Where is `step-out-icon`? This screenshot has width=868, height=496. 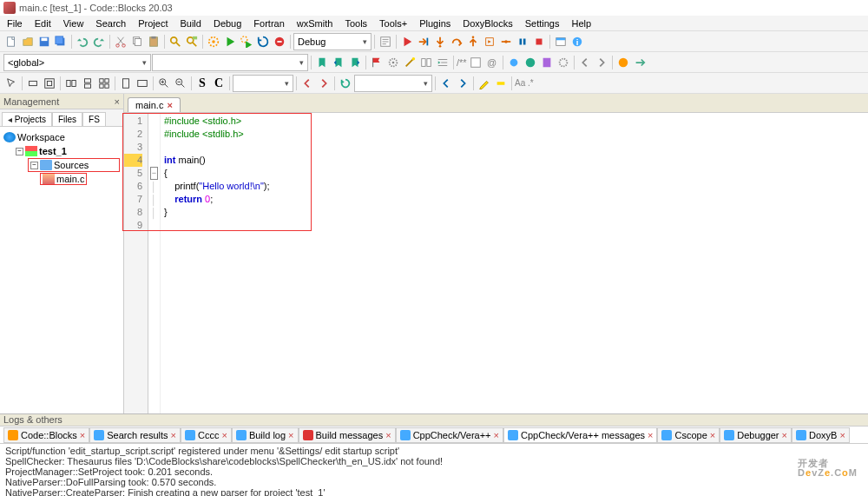 step-out-icon is located at coordinates (473, 42).